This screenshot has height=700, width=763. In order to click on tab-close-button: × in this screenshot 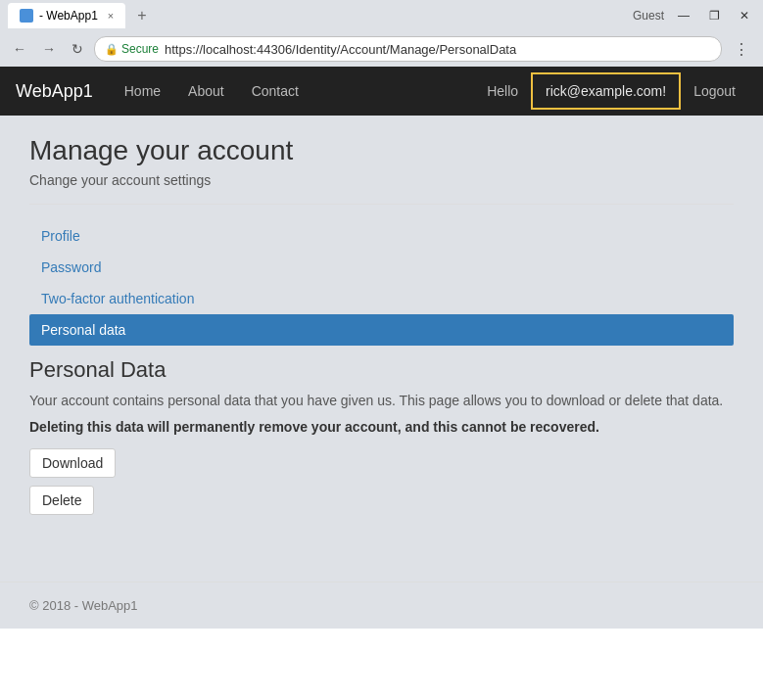, I will do `click(111, 16)`.